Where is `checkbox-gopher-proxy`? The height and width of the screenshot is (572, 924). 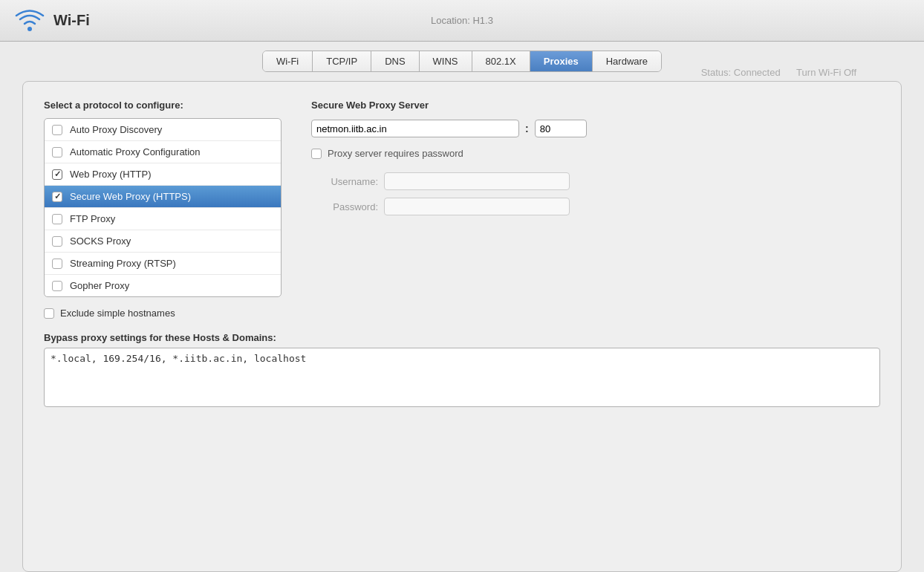 checkbox-gopher-proxy is located at coordinates (57, 286).